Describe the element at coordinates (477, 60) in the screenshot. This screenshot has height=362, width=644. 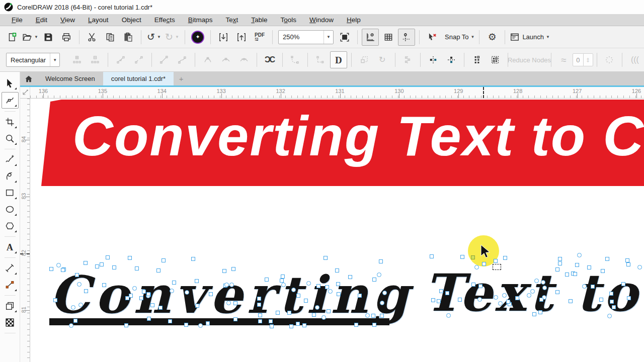
I see `elastic-mode-button` at that location.